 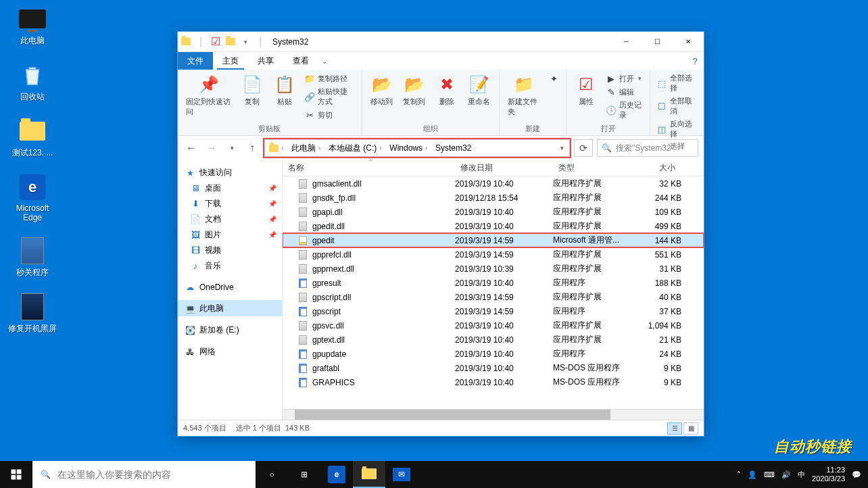 What do you see at coordinates (32, 138) in the screenshot?
I see `desktop-icon-folder: 测试123. ...` at bounding box center [32, 138].